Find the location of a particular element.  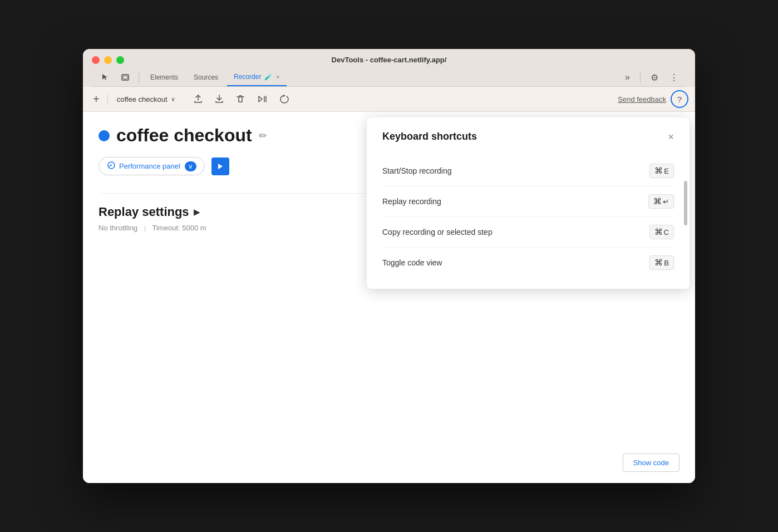

layers-icon-btn is located at coordinates (125, 77).